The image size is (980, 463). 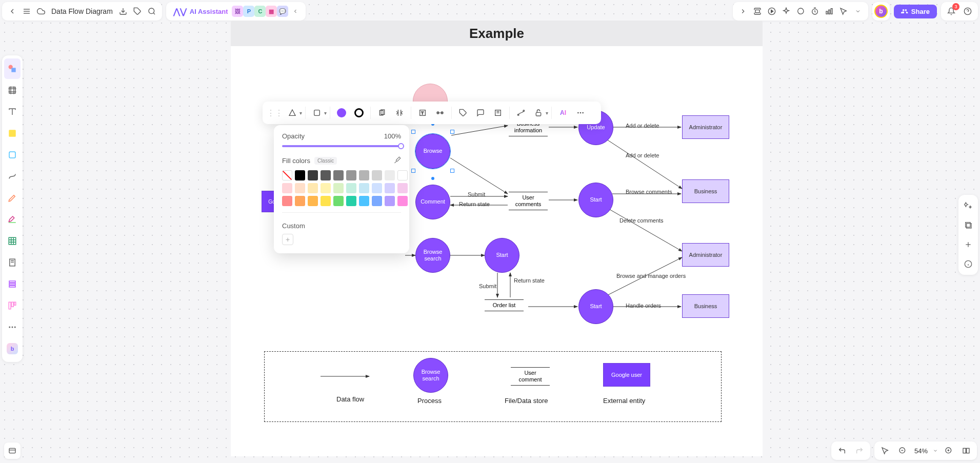 What do you see at coordinates (342, 189) in the screenshot?
I see `color-popover: Opacity 100% Fill colors Classic Custom …` at bounding box center [342, 189].